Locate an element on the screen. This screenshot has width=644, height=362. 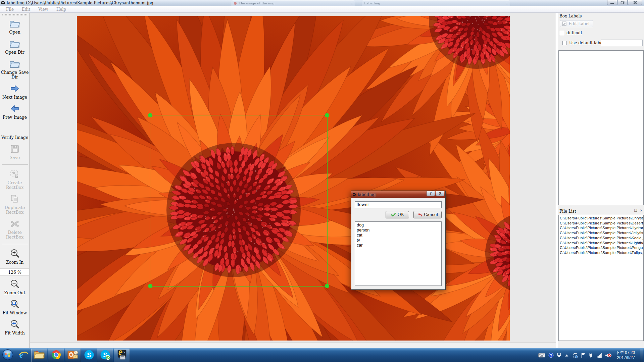
check-icon is located at coordinates (393, 215).